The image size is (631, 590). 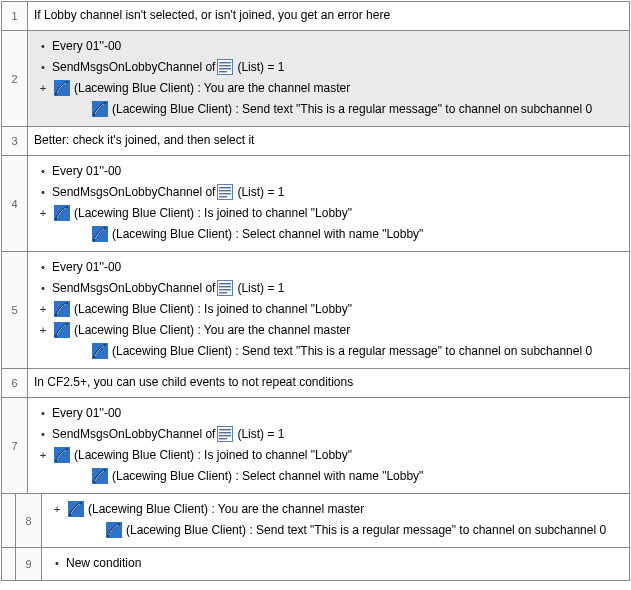 What do you see at coordinates (316, 142) in the screenshot?
I see `event-row: 3Better: check it's joined, and then sel…` at bounding box center [316, 142].